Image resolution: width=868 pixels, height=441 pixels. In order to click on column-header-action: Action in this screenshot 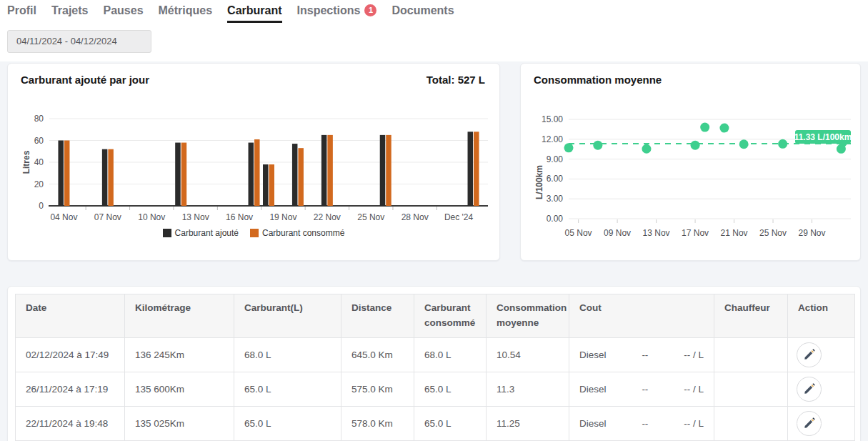, I will do `click(822, 316)`.